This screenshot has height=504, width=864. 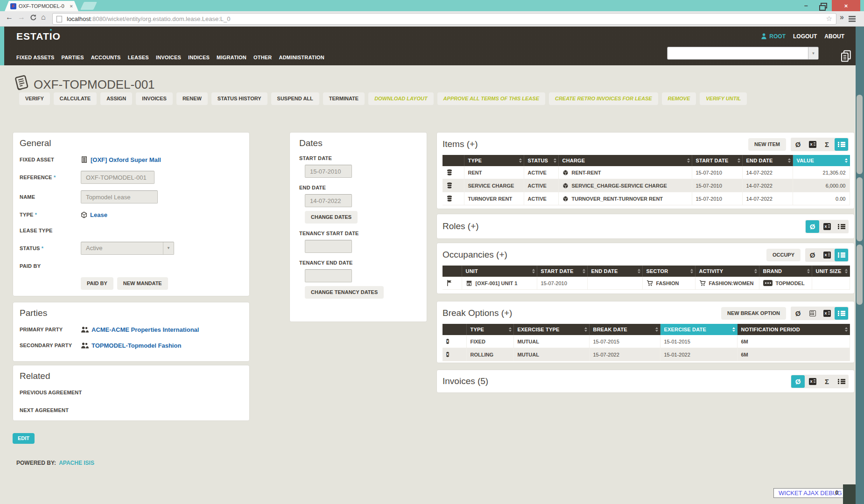 What do you see at coordinates (43, 17) in the screenshot?
I see `home-button: ⌂` at bounding box center [43, 17].